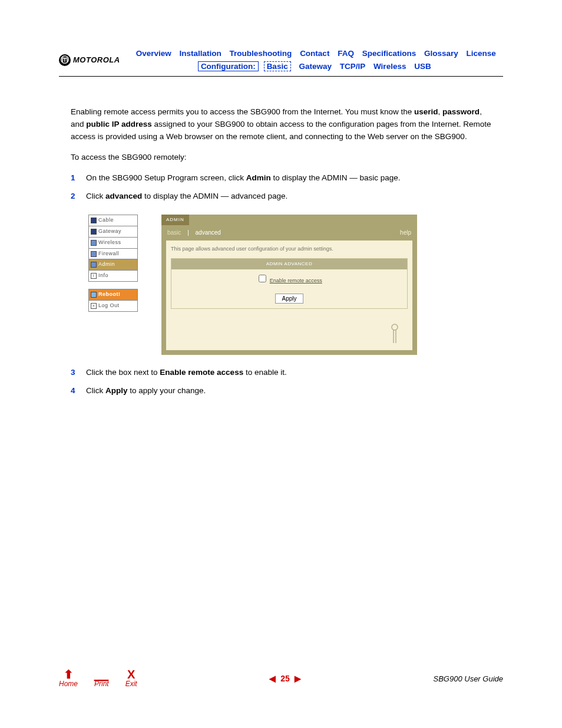 This screenshot has height=728, width=562. Describe the element at coordinates (107, 265) in the screenshot. I see `label: Admin` at that location.